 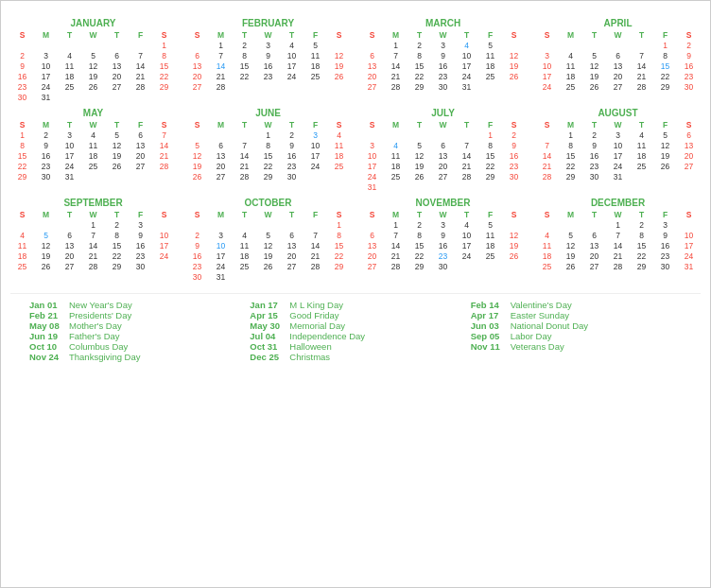 I want to click on cal-day: 15, so click(x=420, y=66).